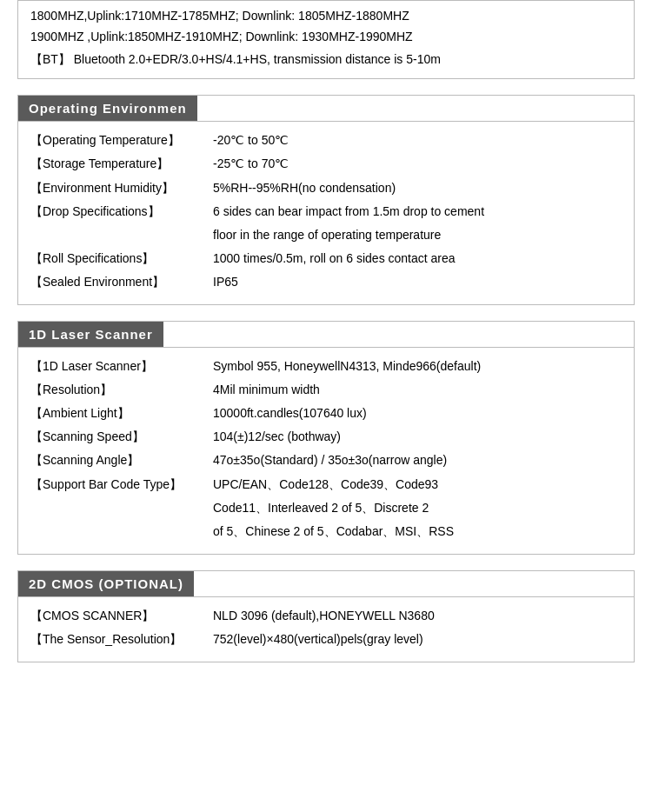 The height and width of the screenshot is (812, 652). What do you see at coordinates (326, 141) in the screenshot?
I see `spec-row: 【Operating Temperature】-20℃ to 50℃` at bounding box center [326, 141].